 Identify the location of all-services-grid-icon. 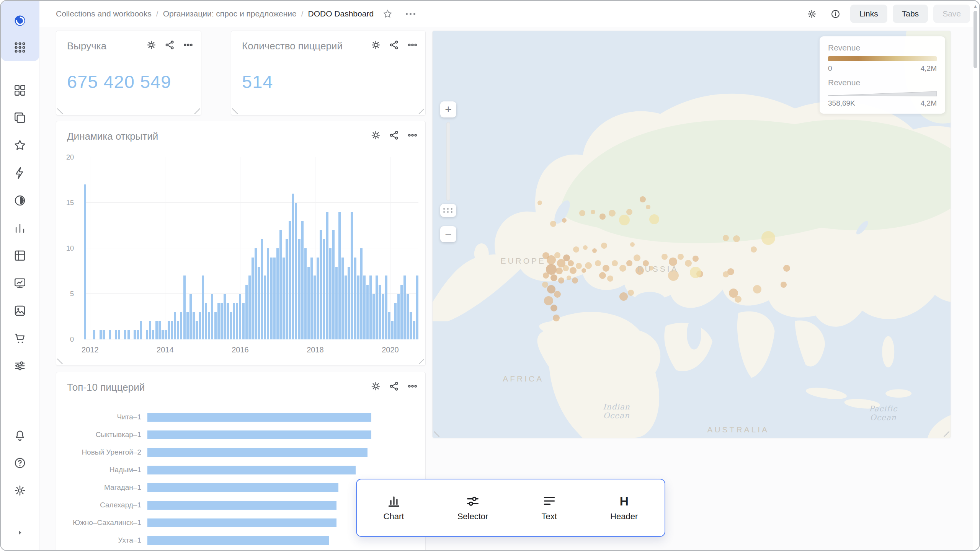
(20, 47).